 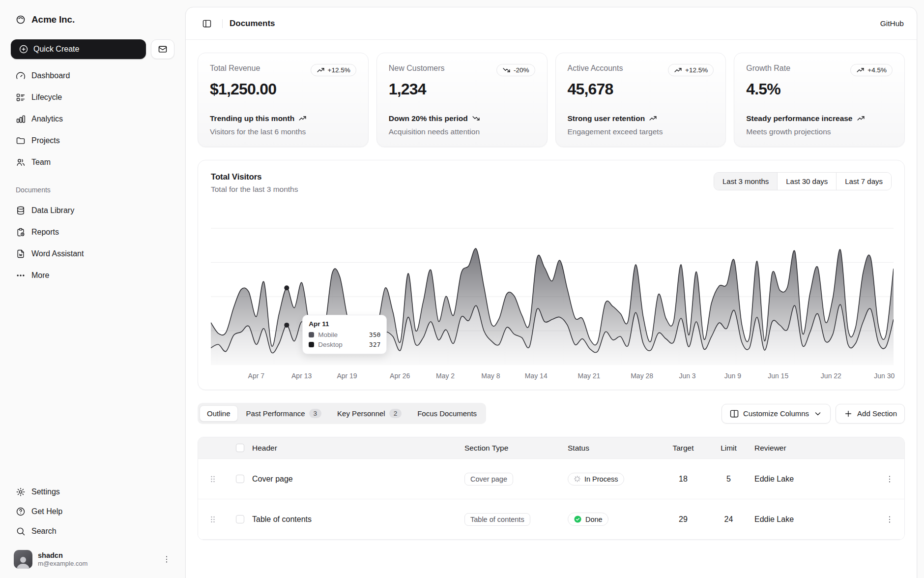 I want to click on card-footer-title: Trending up this month, so click(x=252, y=119).